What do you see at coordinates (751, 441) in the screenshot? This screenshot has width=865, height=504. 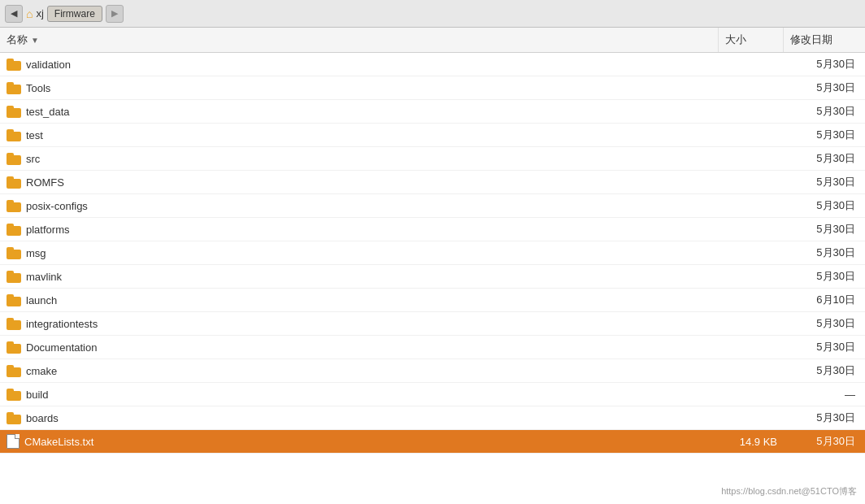 I see `file-size-cell: 14.9 KB` at bounding box center [751, 441].